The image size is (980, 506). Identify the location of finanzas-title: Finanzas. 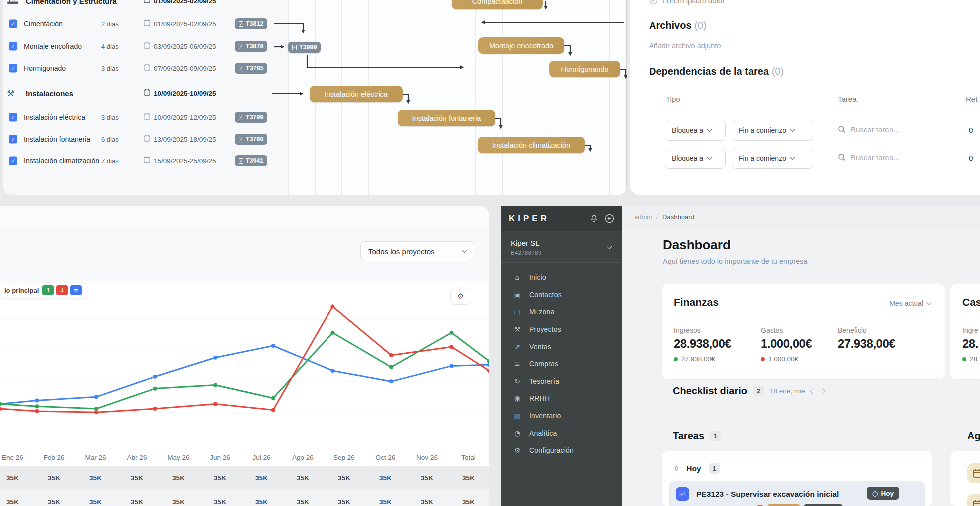
(696, 302).